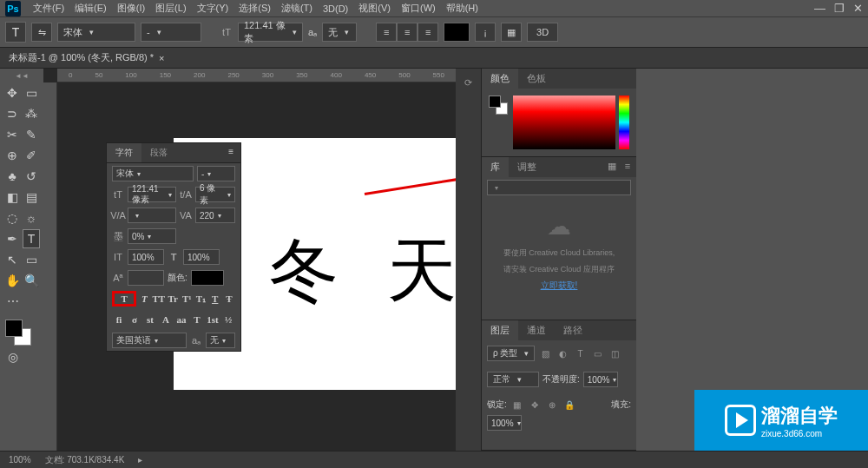 This screenshot has width=868, height=468. I want to click on lock-position-icon: ✥, so click(535, 405).